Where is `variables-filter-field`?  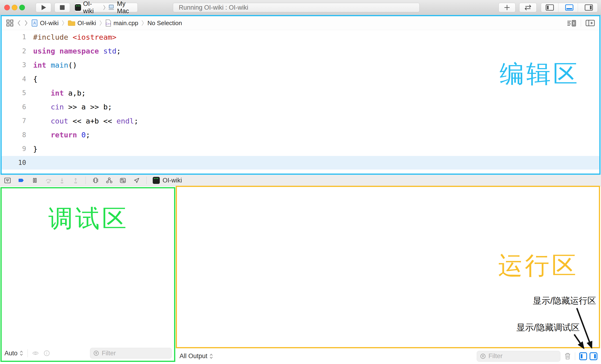 variables-filter-field is located at coordinates (131, 353).